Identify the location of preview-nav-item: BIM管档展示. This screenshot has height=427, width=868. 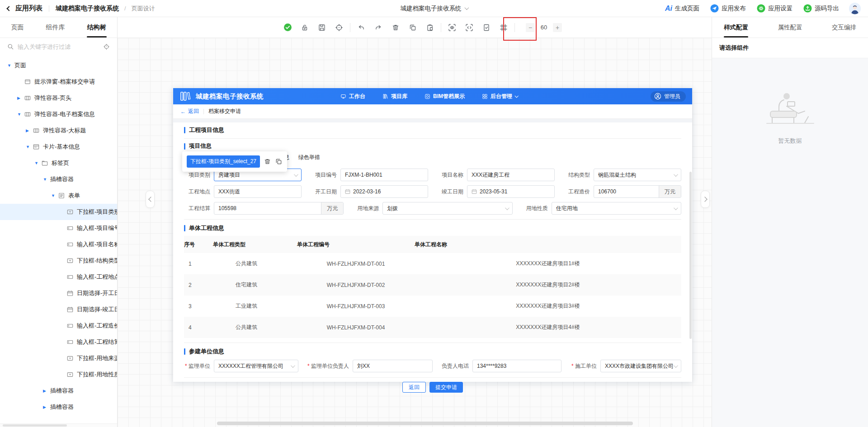
(445, 97).